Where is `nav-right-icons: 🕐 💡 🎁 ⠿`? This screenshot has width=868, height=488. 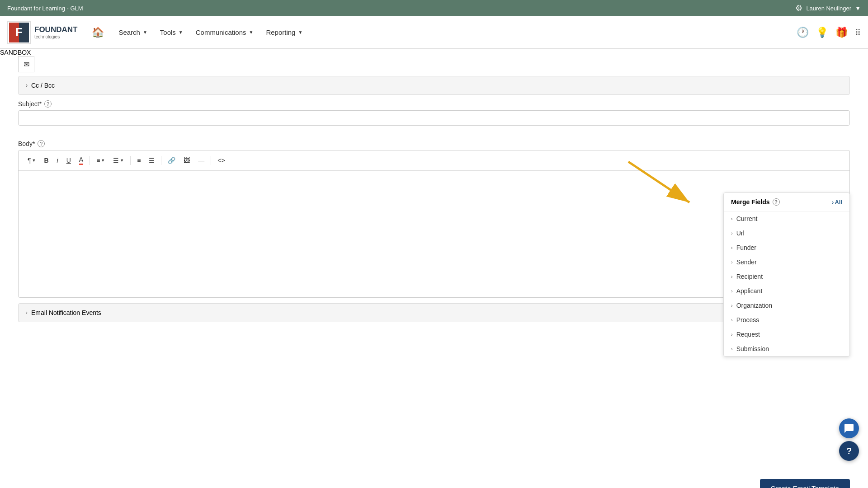
nav-right-icons: 🕐 💡 🎁 ⠿ is located at coordinates (829, 33).